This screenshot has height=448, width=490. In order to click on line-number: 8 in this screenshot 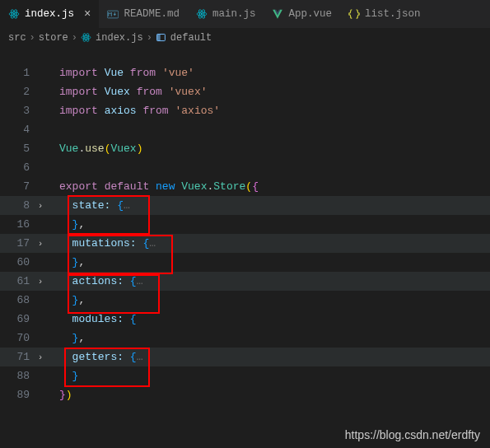, I will do `click(18, 206)`.